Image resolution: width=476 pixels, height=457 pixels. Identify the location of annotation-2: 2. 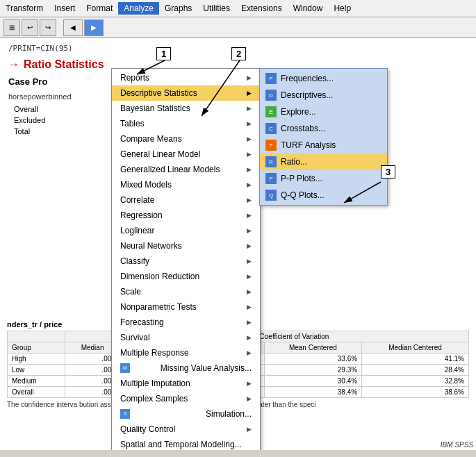
(239, 54).